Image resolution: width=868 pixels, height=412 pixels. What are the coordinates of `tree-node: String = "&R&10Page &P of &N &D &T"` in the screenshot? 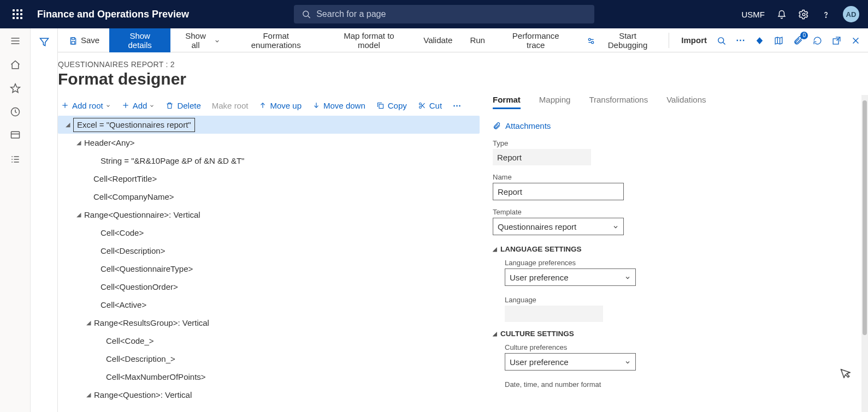 It's located at (269, 160).